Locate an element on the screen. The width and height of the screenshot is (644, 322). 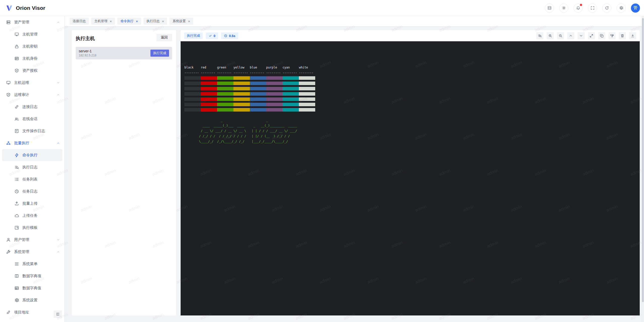
sidebar-group-用户管理: 用户管理 is located at coordinates (32, 240).